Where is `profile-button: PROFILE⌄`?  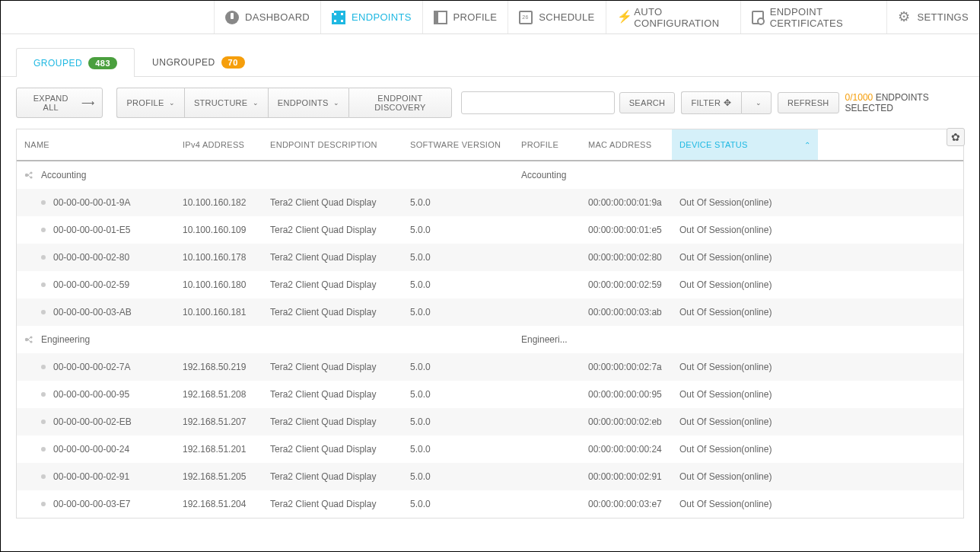
profile-button: PROFILE⌄ is located at coordinates (150, 103).